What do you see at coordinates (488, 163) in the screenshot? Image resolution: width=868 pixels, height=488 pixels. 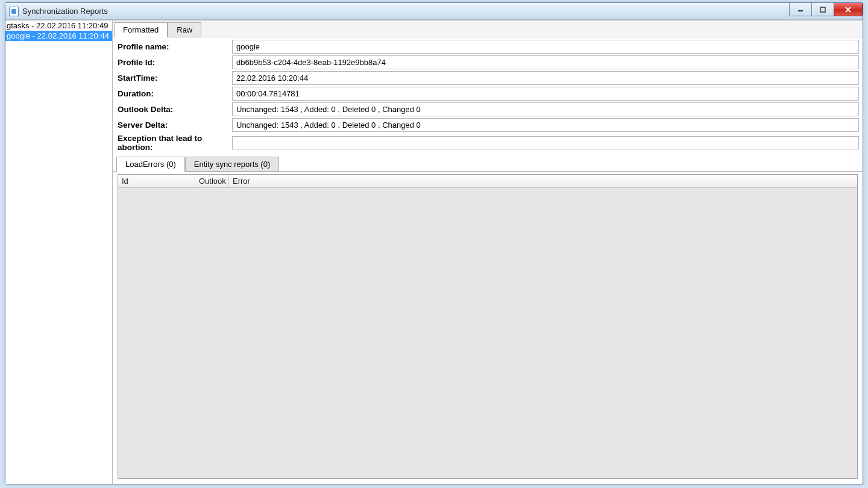 I see `detail-tabs: LoadErrors (0) Entity sync reports (0)` at bounding box center [488, 163].